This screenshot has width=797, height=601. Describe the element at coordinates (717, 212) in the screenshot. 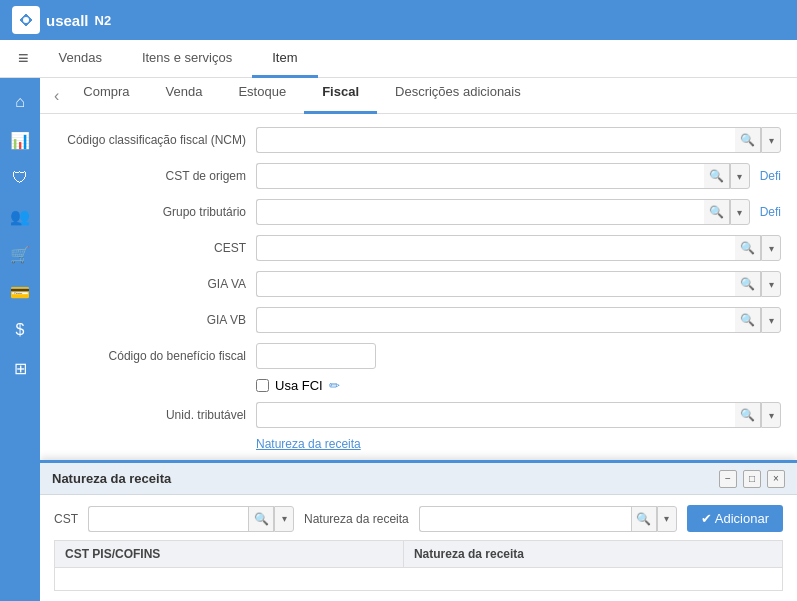

I see `grupo-trib-search-btn: 🔍` at that location.